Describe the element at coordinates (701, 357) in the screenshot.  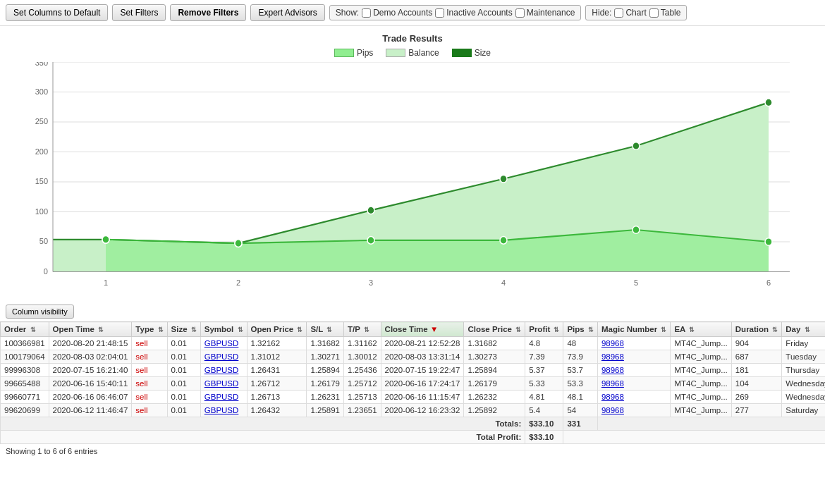
I see `cell-ea: MT4C_Jump...` at that location.